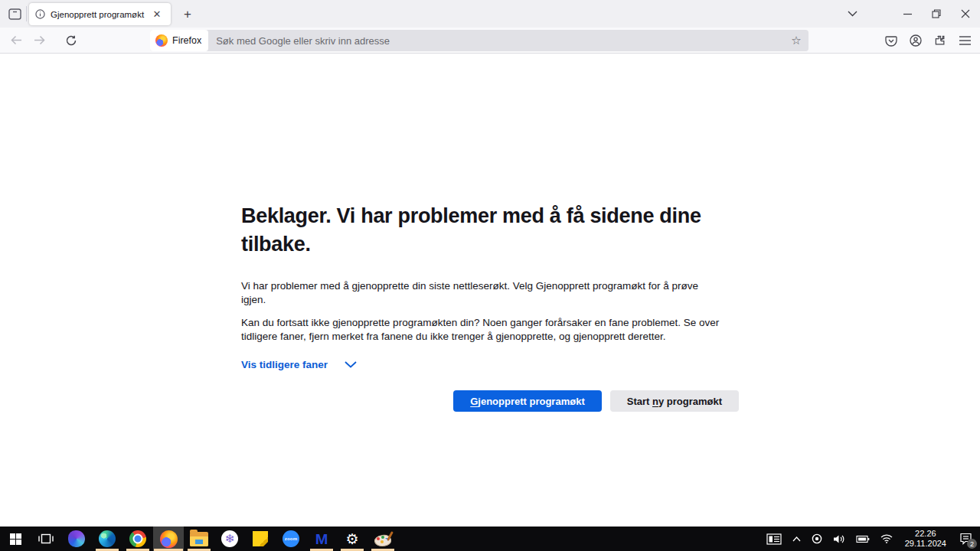  Describe the element at coordinates (15, 539) in the screenshot. I see `windows-logo-icon` at that location.